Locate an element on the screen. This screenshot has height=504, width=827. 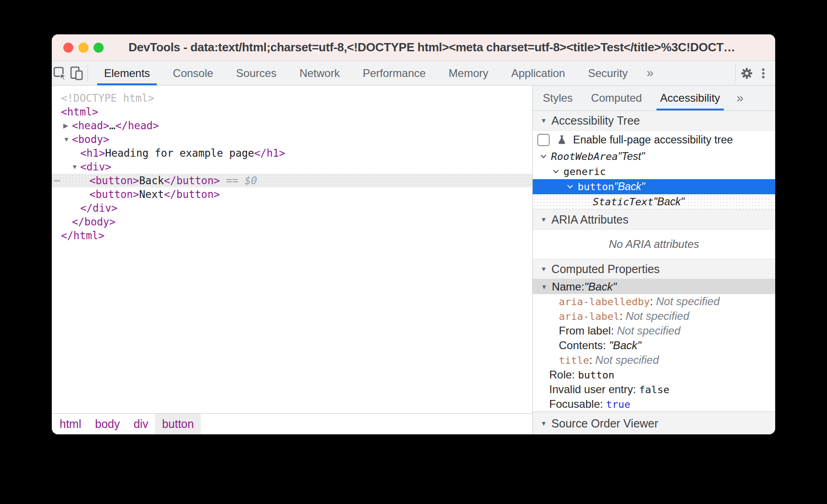
minimize-window-button is located at coordinates (83, 48).